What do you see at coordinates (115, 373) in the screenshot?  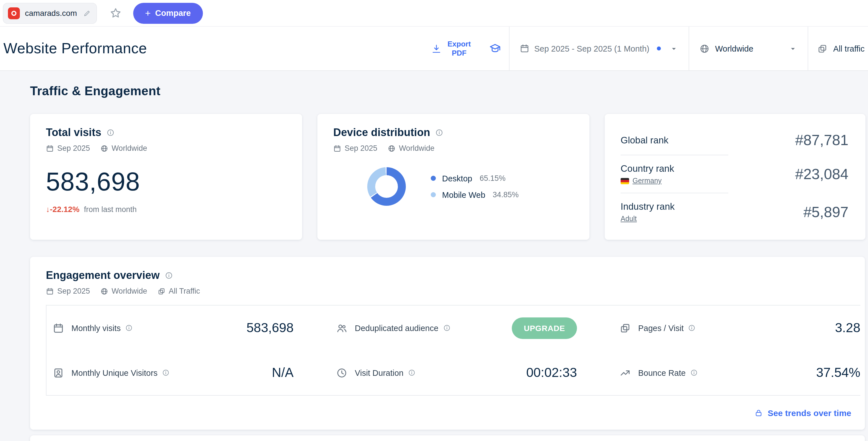 I see `metric-label: Monthly Unique Visitors` at bounding box center [115, 373].